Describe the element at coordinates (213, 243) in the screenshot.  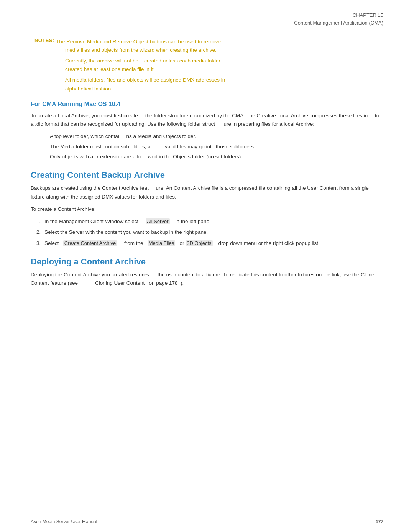
I see `creating-step-3: Select Create Content Archive from the M…` at that location.